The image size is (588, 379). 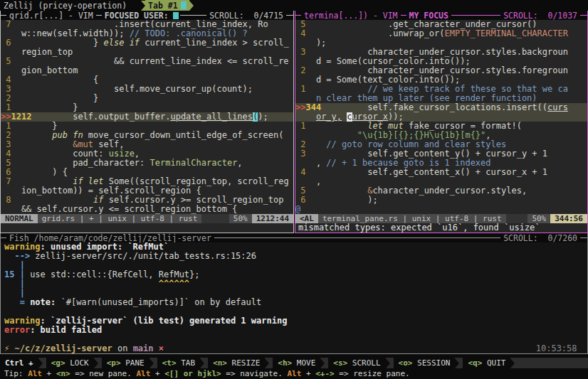 I want to click on line: @, so click(x=441, y=209).